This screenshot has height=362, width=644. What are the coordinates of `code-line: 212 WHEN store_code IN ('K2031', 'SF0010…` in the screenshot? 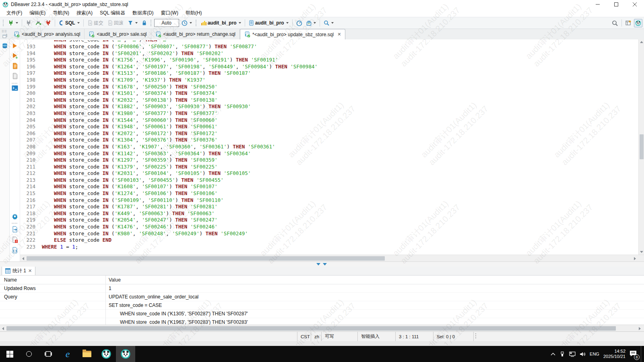 It's located at (332, 174).